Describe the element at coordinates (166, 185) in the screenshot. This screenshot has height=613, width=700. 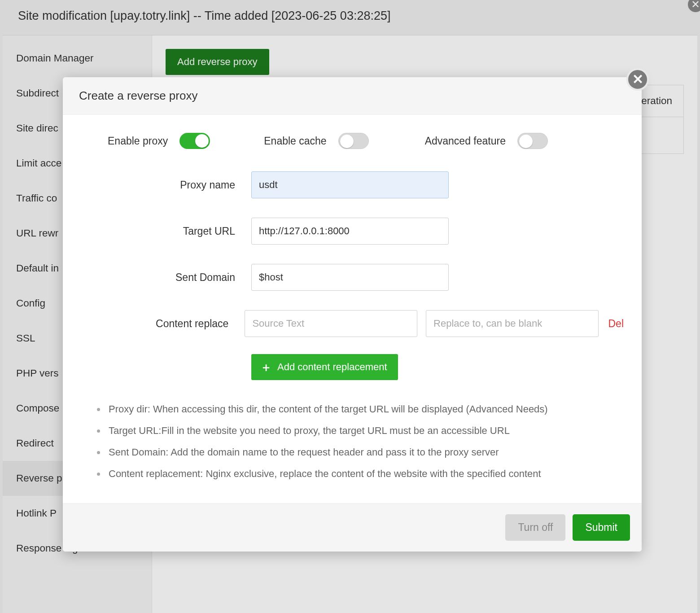
I see `proxy-name-label: Proxy name` at that location.